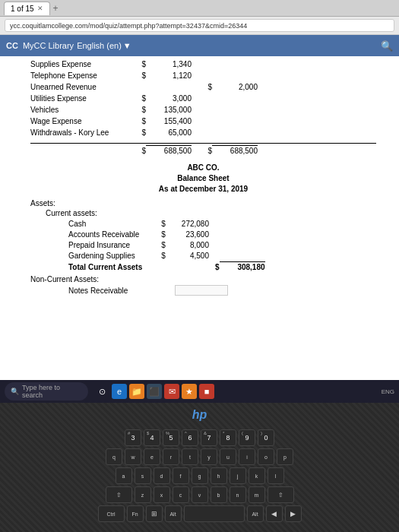  I want to click on key-percent: % 5, so click(171, 438).